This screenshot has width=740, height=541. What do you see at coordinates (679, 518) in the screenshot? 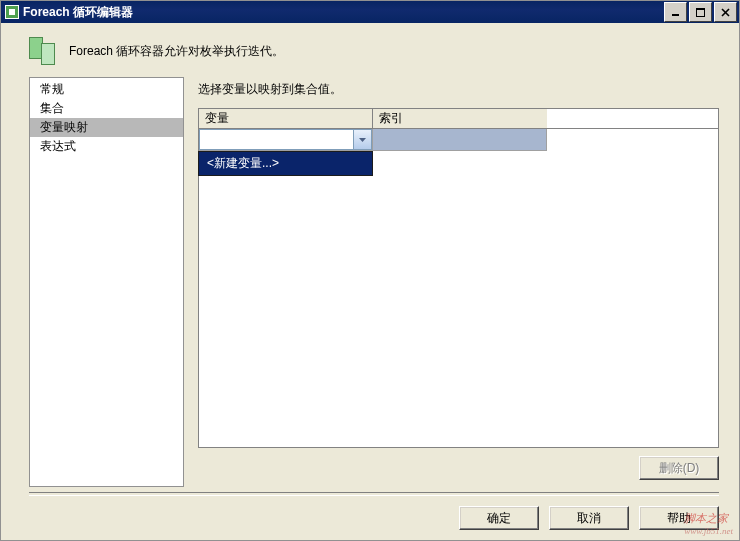
I see `help-button: 帮助` at bounding box center [679, 518].